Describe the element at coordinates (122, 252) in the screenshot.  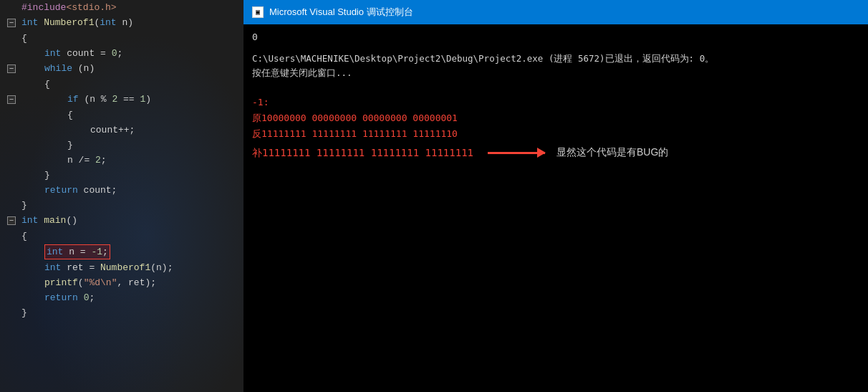
I see `code-line-17: int n = -1;` at that location.